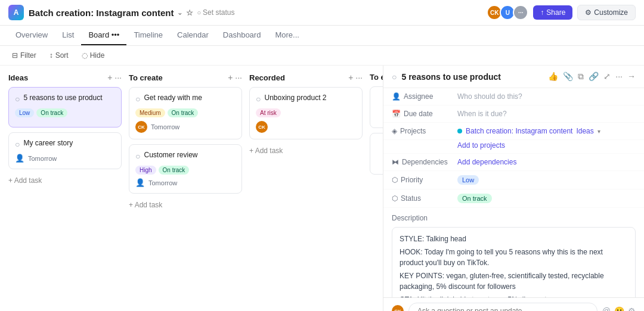  What do you see at coordinates (394, 77) in the screenshot?
I see `task-status-icon: ○` at bounding box center [394, 77].